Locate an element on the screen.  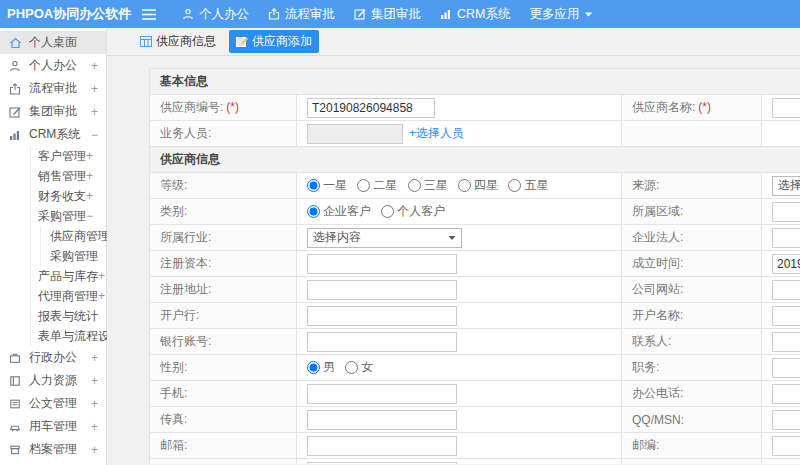
sidebar-item-label: 集团审批 is located at coordinates (53, 112).